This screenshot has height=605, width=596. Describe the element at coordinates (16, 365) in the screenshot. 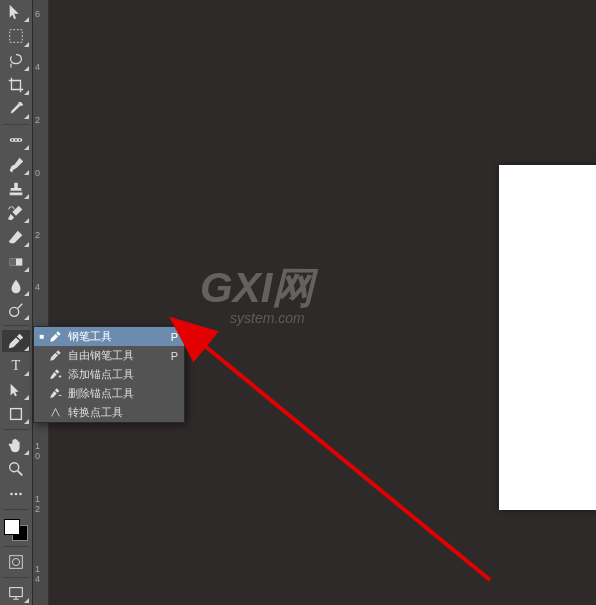

I see `type-tool: T` at that location.